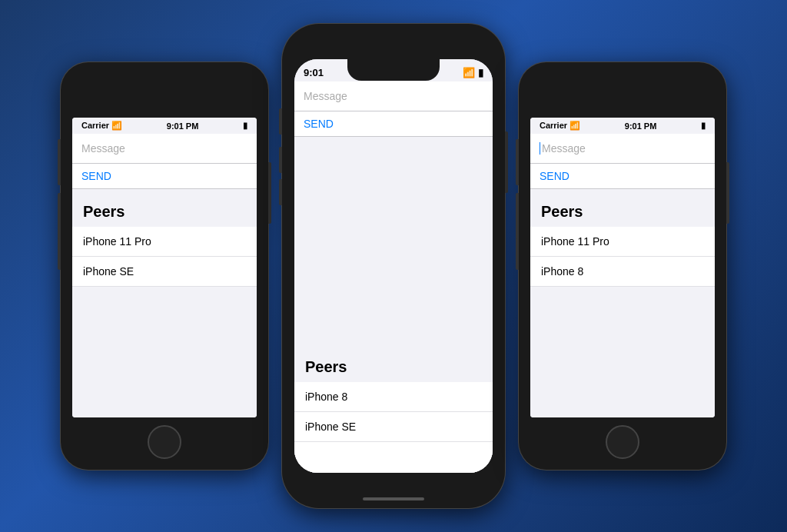 The width and height of the screenshot is (787, 532). What do you see at coordinates (164, 126) in the screenshot?
I see `left-status-bar: Carrier 📶 9:01 PM ▮` at bounding box center [164, 126].